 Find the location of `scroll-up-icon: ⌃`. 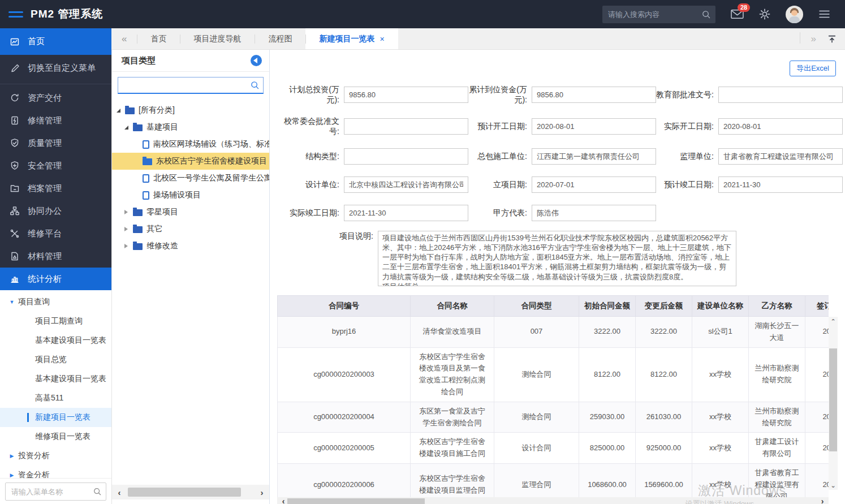

scroll-up-icon: ⌃ is located at coordinates (833, 321).